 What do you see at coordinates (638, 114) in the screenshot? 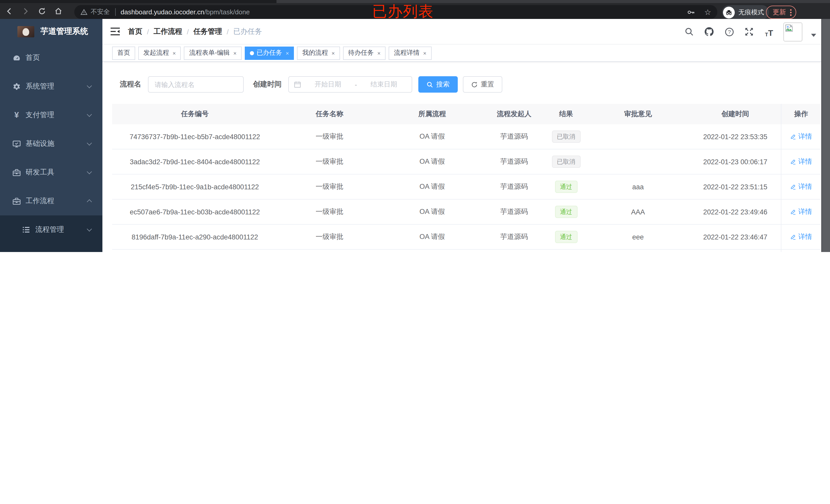
I see `col-header-comment: 审批意见` at bounding box center [638, 114].